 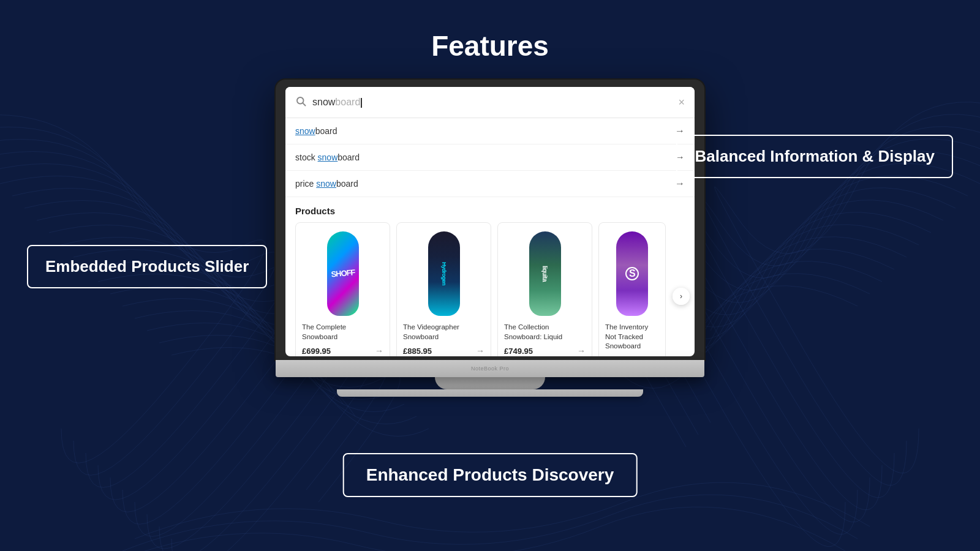 I want to click on search-bar: snowboard ×, so click(x=490, y=103).